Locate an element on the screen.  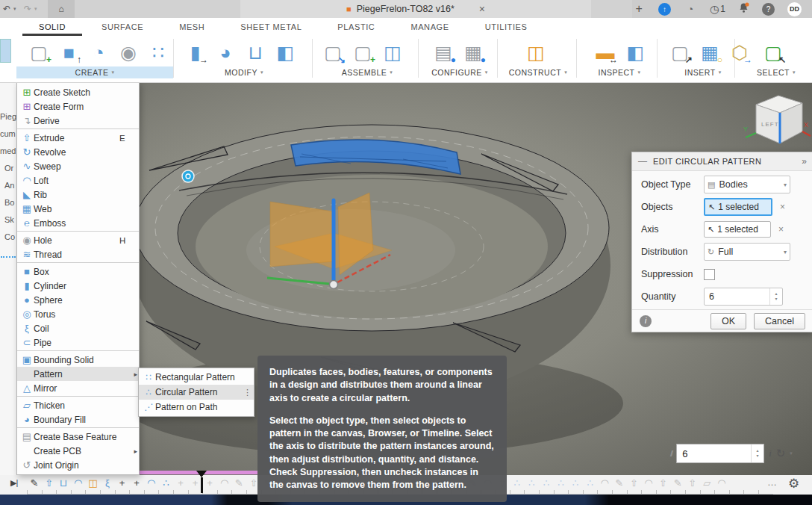
extrude-icon: ■↑ is located at coordinates (69, 52).